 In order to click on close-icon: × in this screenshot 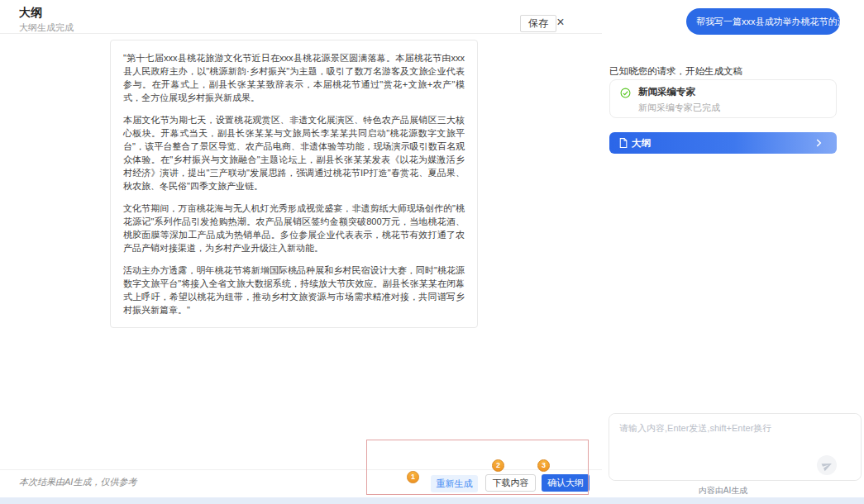, I will do `click(561, 22)`.